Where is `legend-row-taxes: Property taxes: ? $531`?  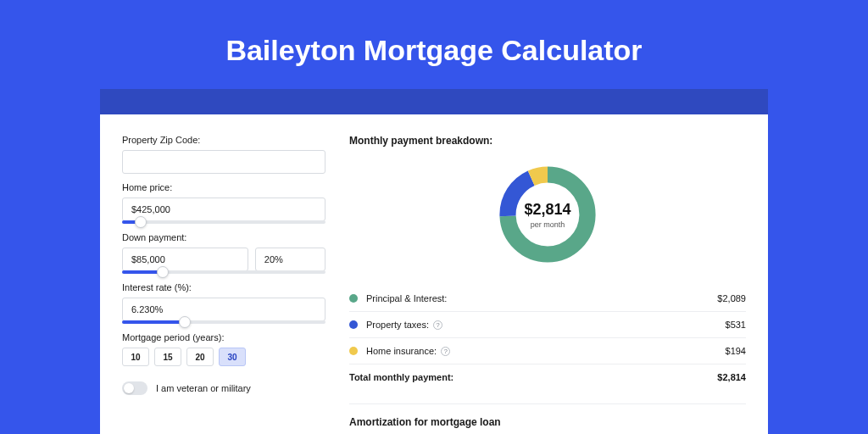 legend-row-taxes: Property taxes: ? $531 is located at coordinates (548, 324).